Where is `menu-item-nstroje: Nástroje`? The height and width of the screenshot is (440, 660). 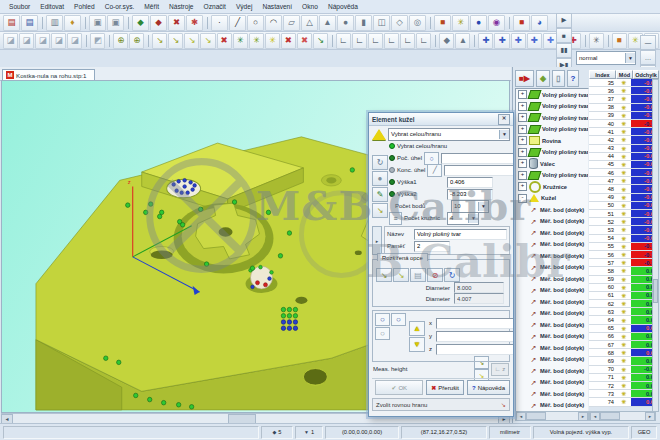
menu-item-nstroje: Nástroje is located at coordinates (182, 6).